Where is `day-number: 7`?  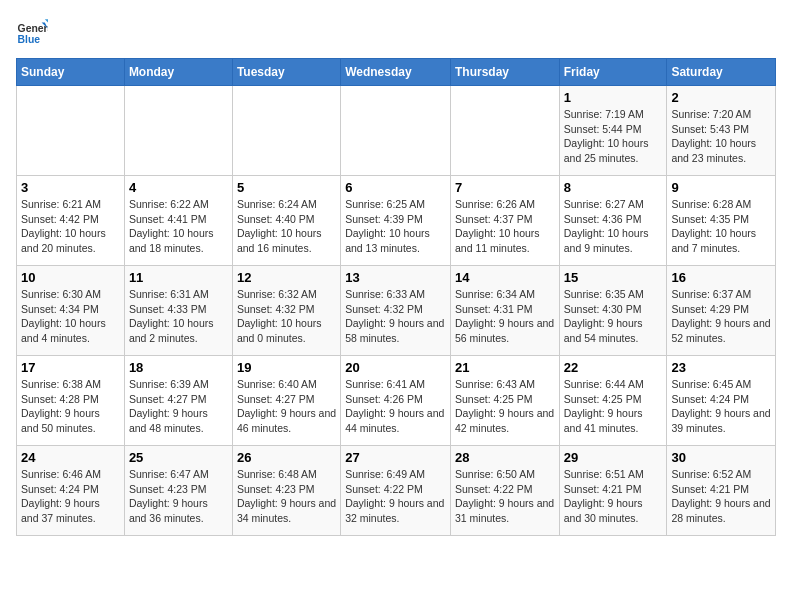 day-number: 7 is located at coordinates (505, 188).